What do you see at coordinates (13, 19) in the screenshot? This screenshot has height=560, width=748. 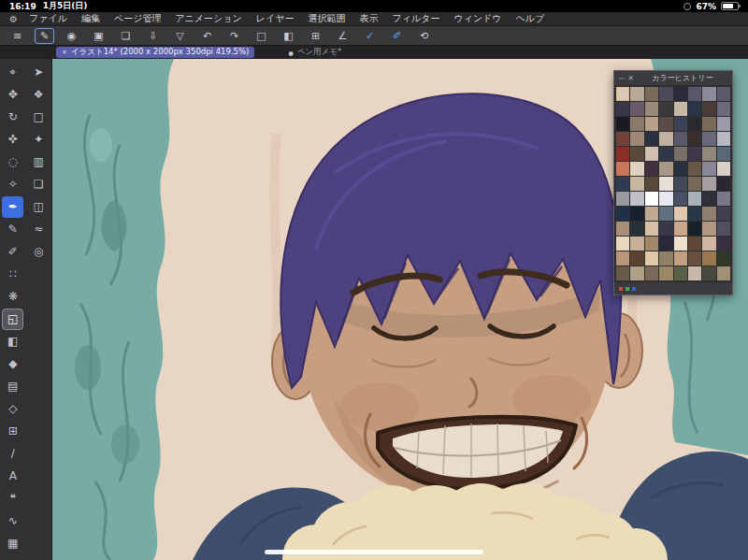 I see `app-menu-icon: ⚙` at bounding box center [13, 19].